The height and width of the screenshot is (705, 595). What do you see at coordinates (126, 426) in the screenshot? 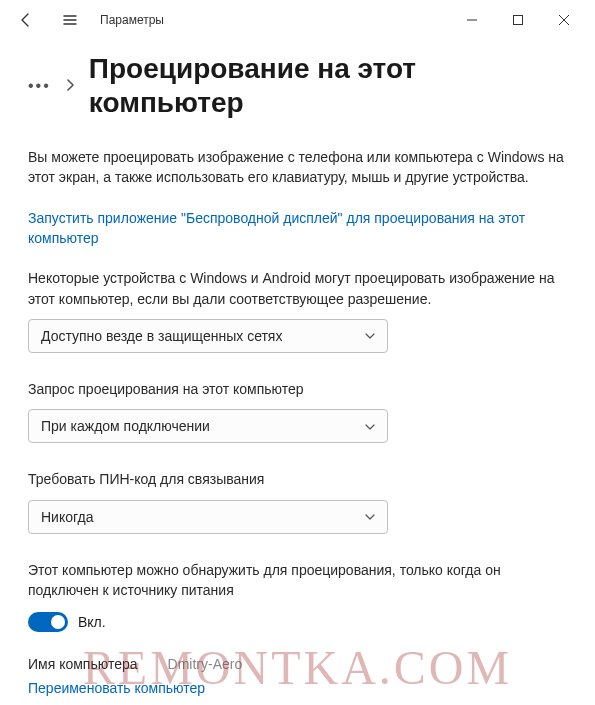
I see `ask-to-project-value: При каждом подключении` at bounding box center [126, 426].